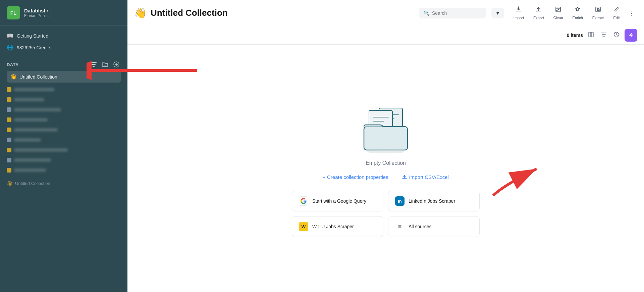 Image resolution: width=644 pixels, height=292 pixels. Describe the element at coordinates (616, 13) in the screenshot. I see `edit-button: Edit` at that location.